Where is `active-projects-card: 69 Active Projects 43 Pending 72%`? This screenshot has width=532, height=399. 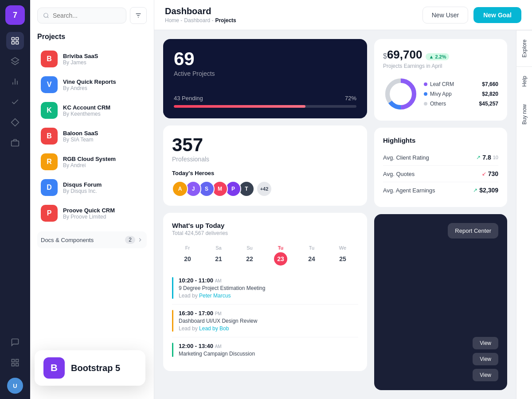
active-projects-card: 69 Active Projects 43 Pending 72% is located at coordinates (265, 79).